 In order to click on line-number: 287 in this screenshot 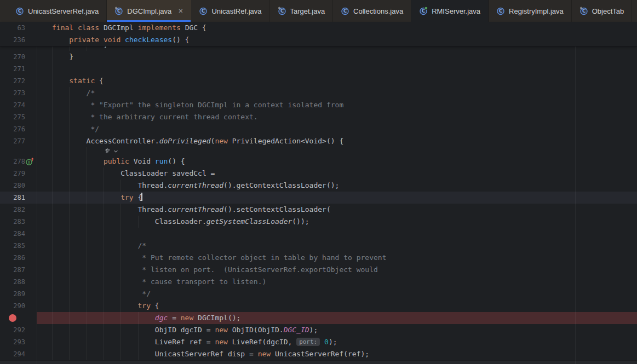, I will do `click(13, 270)`.